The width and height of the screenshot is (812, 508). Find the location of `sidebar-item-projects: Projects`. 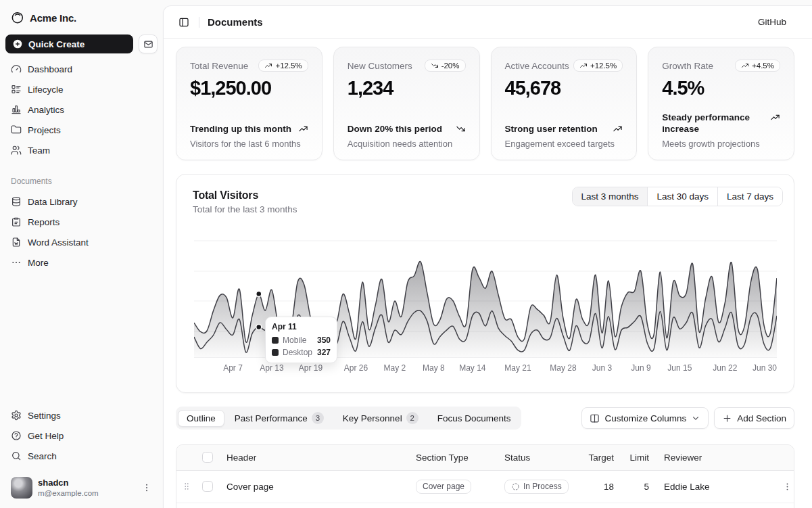

sidebar-item-projects: Projects is located at coordinates (81, 130).